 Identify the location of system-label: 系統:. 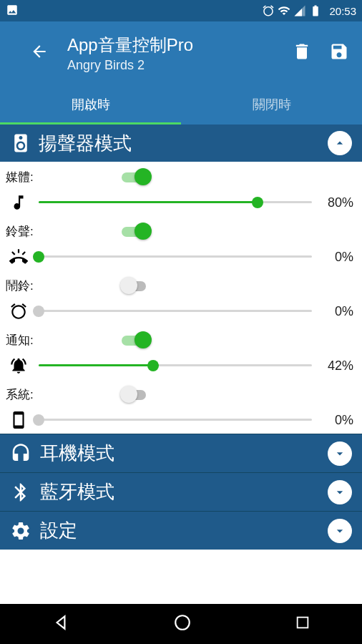
(22, 395).